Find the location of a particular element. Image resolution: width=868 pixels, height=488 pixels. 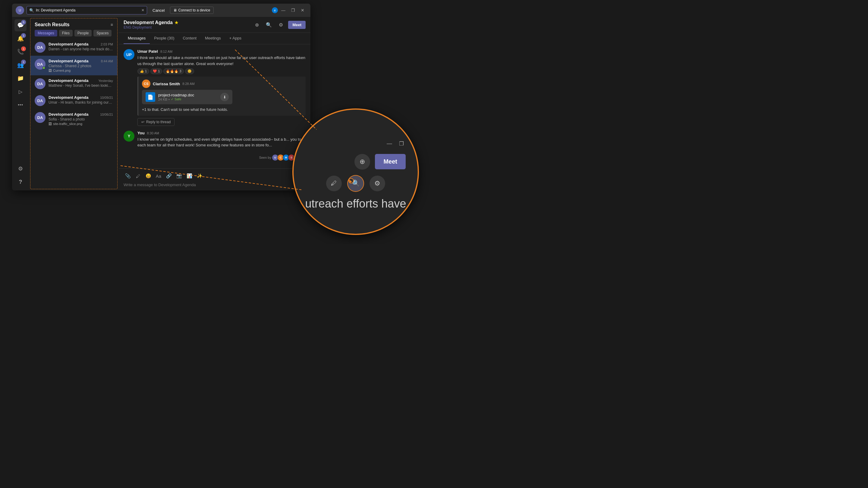

mag-buttons-row: ⊕ Meet is located at coordinates (356, 162).